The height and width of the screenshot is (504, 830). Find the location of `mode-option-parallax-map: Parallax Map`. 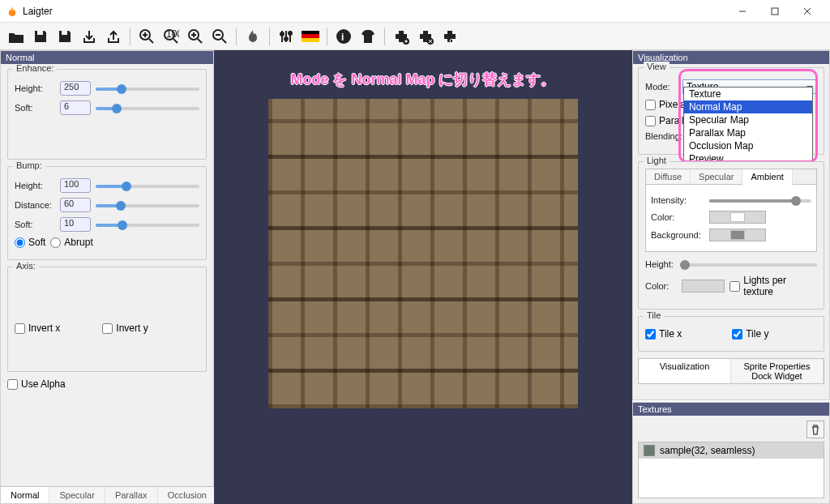

mode-option-parallax-map: Parallax Map is located at coordinates (748, 133).